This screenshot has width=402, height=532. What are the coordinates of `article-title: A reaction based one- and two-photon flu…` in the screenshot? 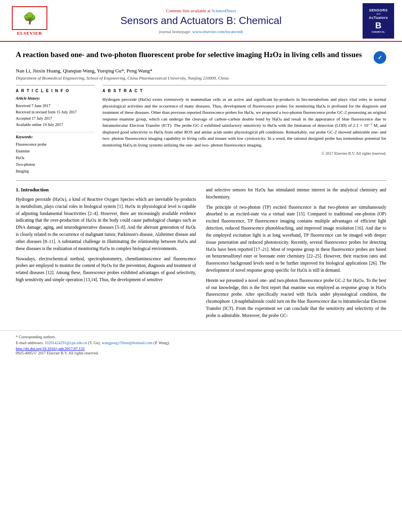 It's located at (192, 55).